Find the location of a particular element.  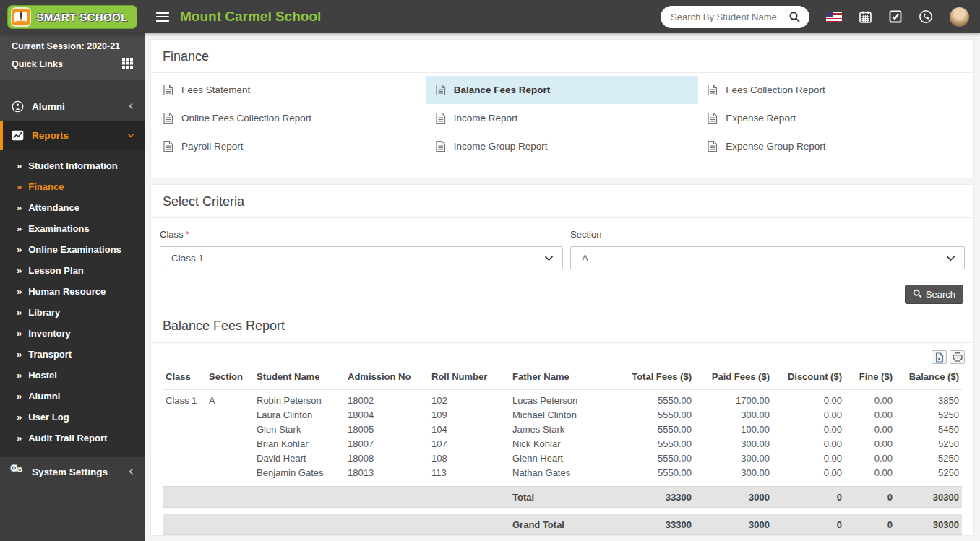

table-cell: Glenn Heart is located at coordinates (563, 459).